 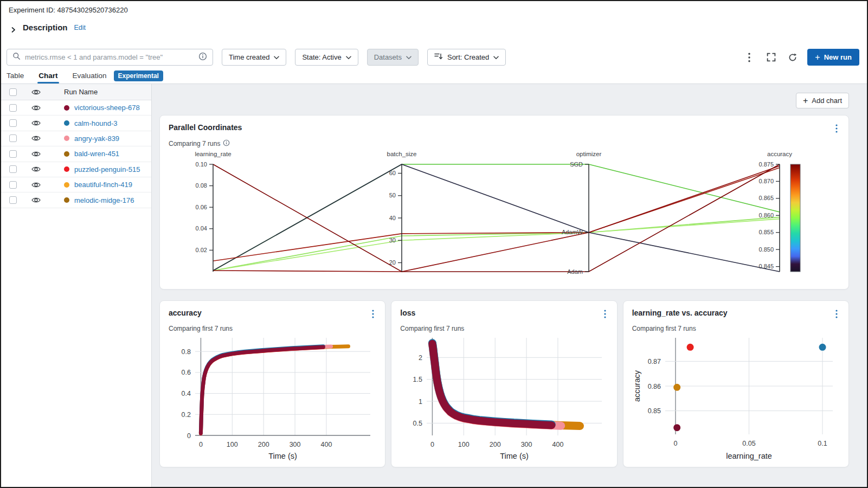 What do you see at coordinates (76, 154) in the screenshot?
I see `run-list: victorious-sheep-678calm-hound-3angry-ya…` at bounding box center [76, 154].